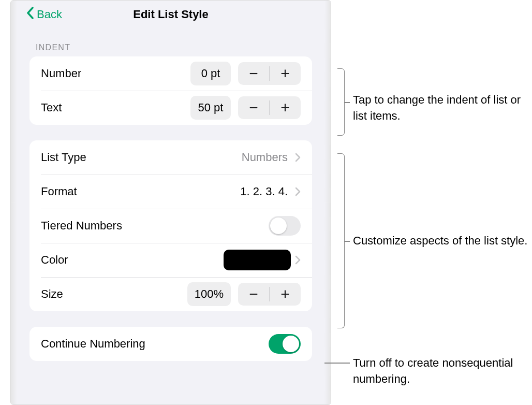  I want to click on chevron-left-icon, so click(32, 15).